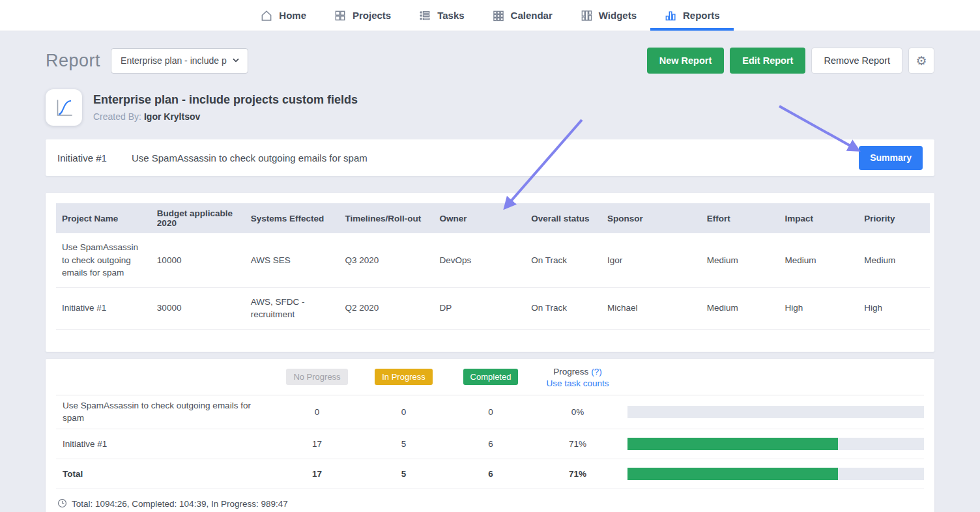  Describe the element at coordinates (609, 16) in the screenshot. I see `nav-item-widgets: Widgets` at that location.